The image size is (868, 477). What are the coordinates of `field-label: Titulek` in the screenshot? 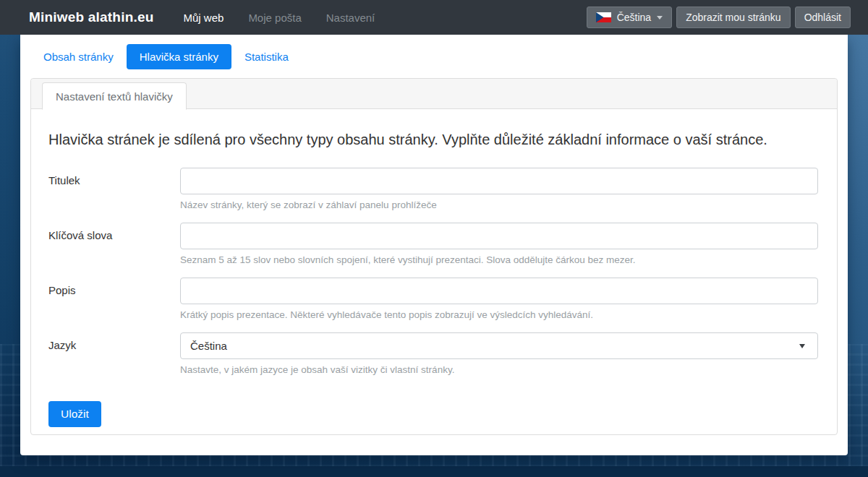 It's located at (114, 189).